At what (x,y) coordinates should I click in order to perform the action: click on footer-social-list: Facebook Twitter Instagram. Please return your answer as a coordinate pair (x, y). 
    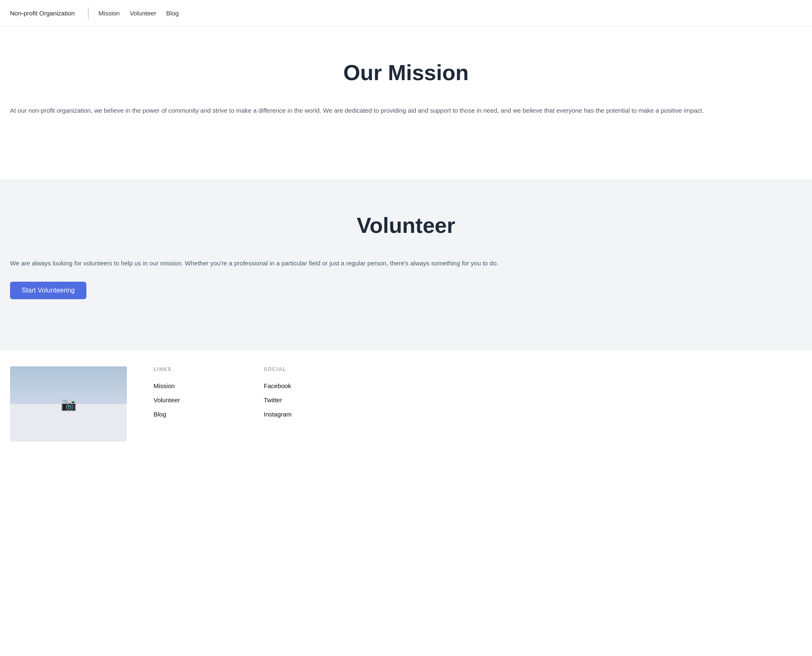
    Looking at the image, I should click on (305, 400).